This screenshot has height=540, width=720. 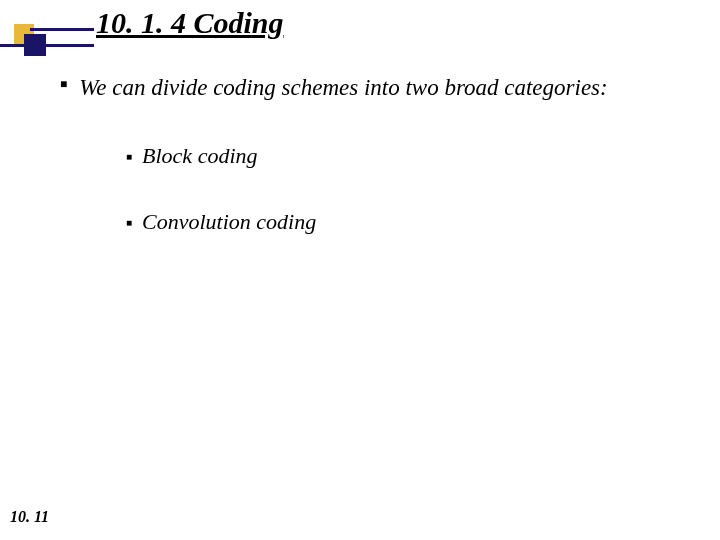 I want to click on decor-line-top, so click(x=62, y=30).